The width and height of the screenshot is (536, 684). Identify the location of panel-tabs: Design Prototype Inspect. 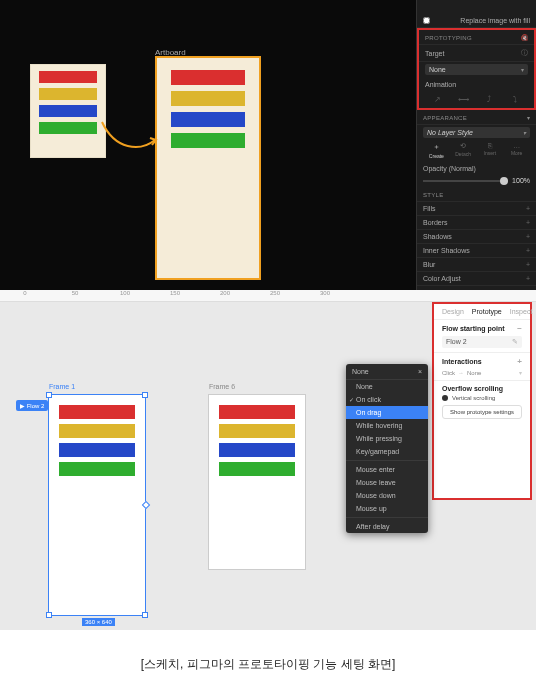
(482, 312).